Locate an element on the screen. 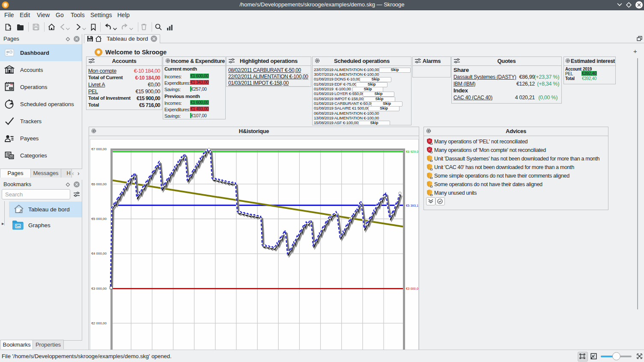 The image size is (644, 362). svg-text: €6 929,00 is located at coordinates (412, 151).